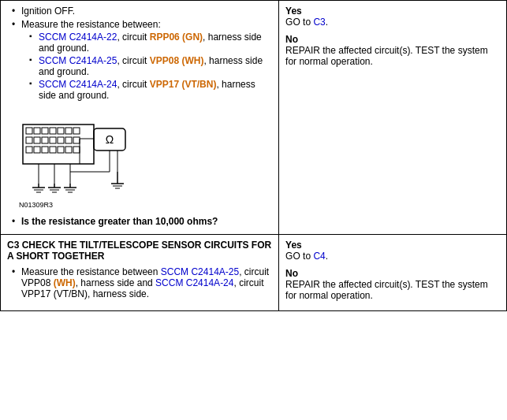 The height and width of the screenshot is (420, 507). Describe the element at coordinates (319, 22) in the screenshot. I see `yes-link-1: C3` at that location.